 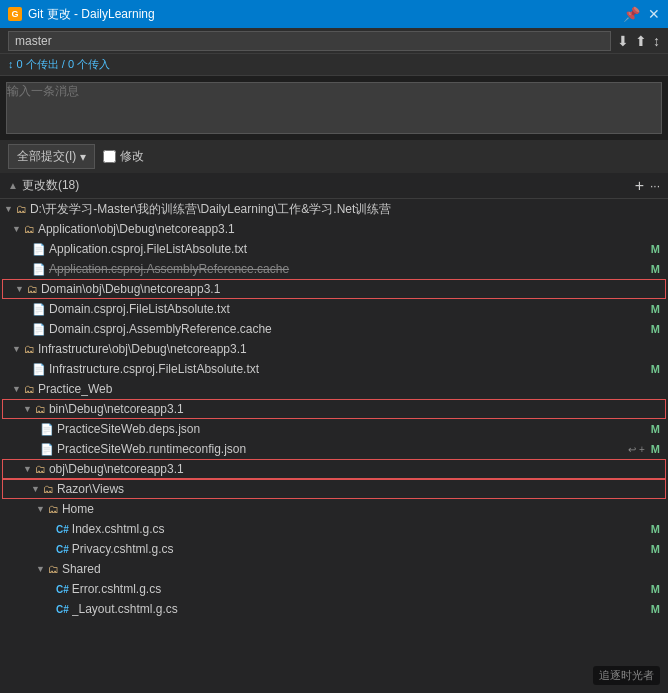 What do you see at coordinates (334, 289) in the screenshot?
I see `tree-row: ▼ 🗂 Domain\obj\Debug\netcoreapp3.1` at bounding box center [334, 289].